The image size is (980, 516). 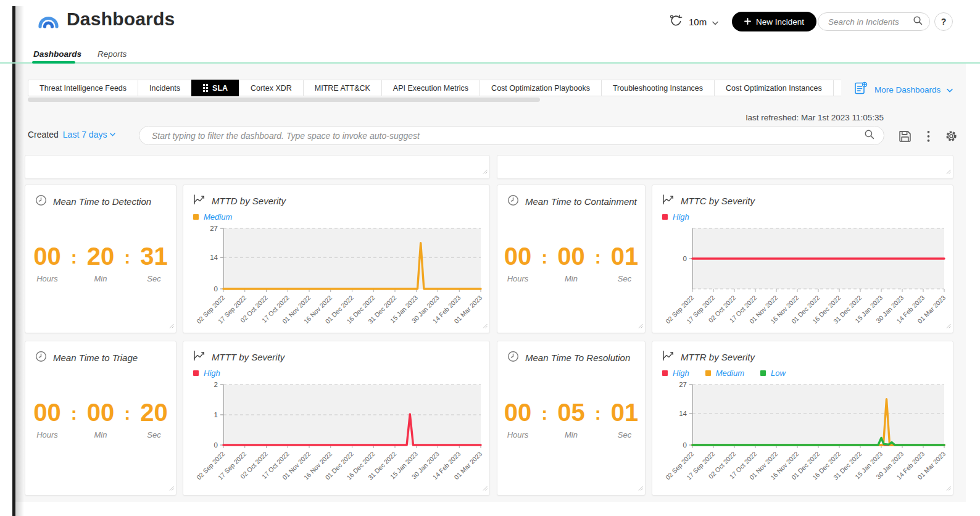 I want to click on card-mttt-by-severity: MTTT by SeverityHigh01202 Sep 202217 Sep…, so click(x=336, y=418).